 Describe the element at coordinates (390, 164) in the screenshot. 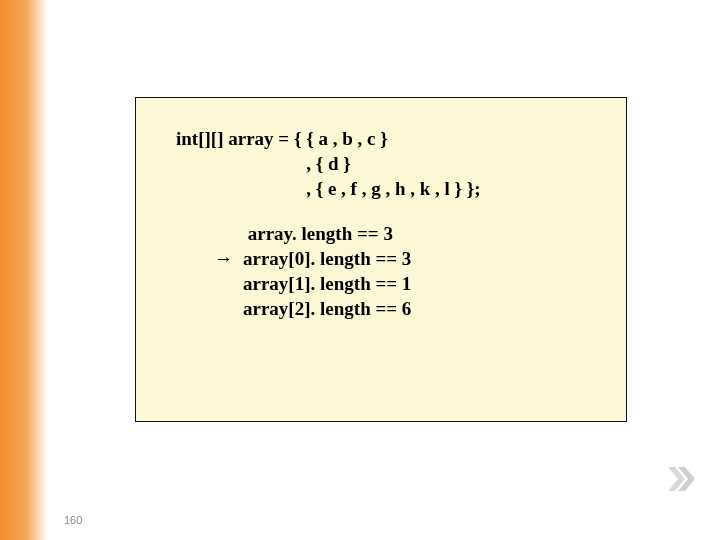

I see `array-declaration: int[][] array = { { a , b , c } , { d } …` at that location.